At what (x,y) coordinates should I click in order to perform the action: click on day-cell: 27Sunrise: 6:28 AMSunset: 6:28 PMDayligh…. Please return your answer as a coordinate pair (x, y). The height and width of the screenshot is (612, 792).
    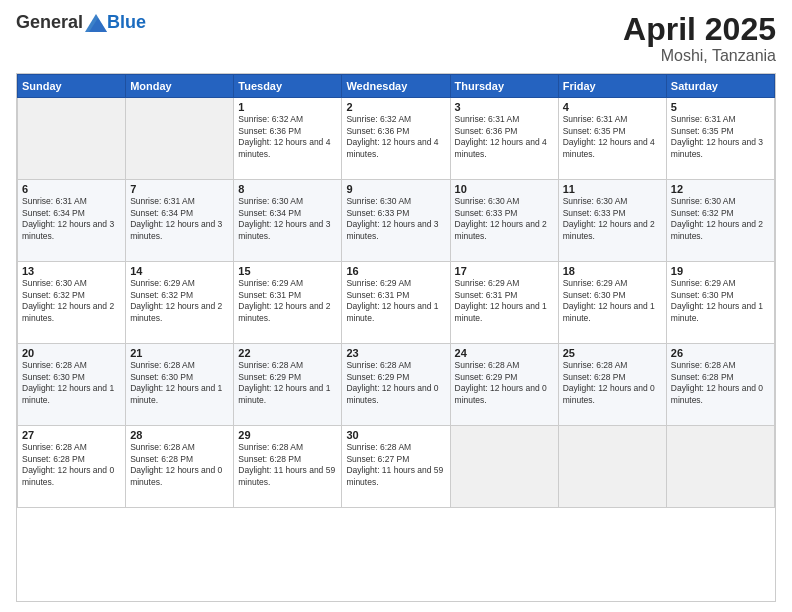
    Looking at the image, I should click on (72, 467).